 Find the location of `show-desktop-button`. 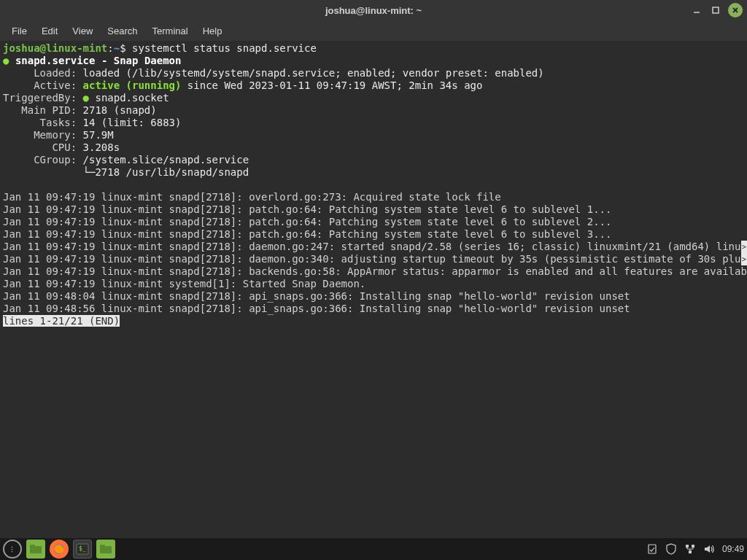

show-desktop-button is located at coordinates (36, 549).